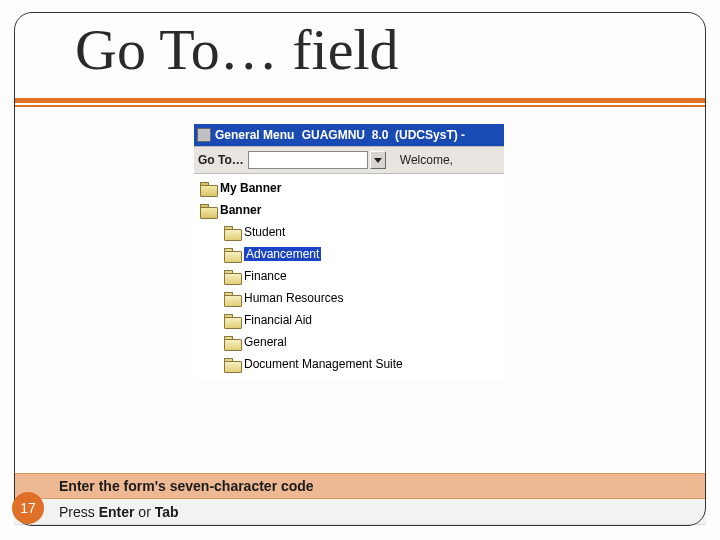 This screenshot has height=540, width=720. Describe the element at coordinates (79, 512) in the screenshot. I see `instruction-prefix: Press` at that location.